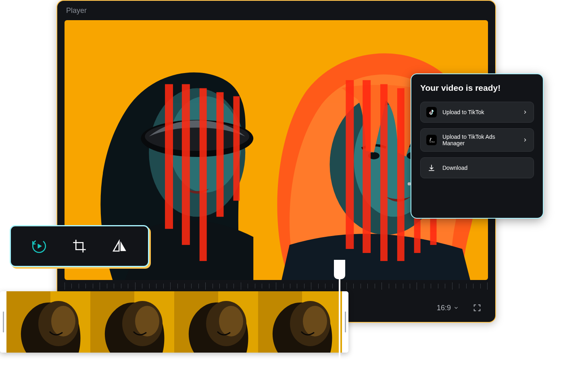 Image resolution: width=588 pixels, height=376 pixels. I want to click on clip-handle-left, so click(3, 322).